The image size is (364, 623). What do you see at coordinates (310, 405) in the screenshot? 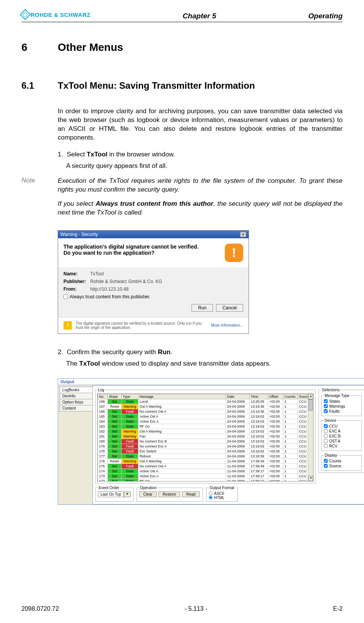
I see `scroll-thumb` at bounding box center [310, 405].